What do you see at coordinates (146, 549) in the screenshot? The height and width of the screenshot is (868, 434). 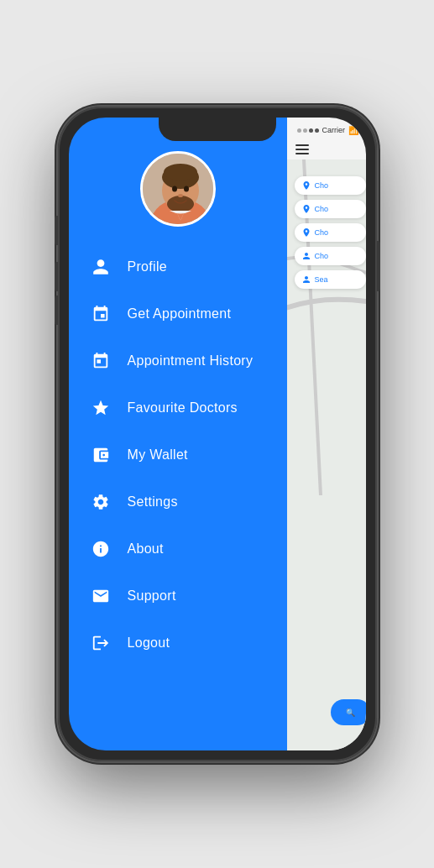 I see `sidebar-item-about-label: About` at bounding box center [146, 549].